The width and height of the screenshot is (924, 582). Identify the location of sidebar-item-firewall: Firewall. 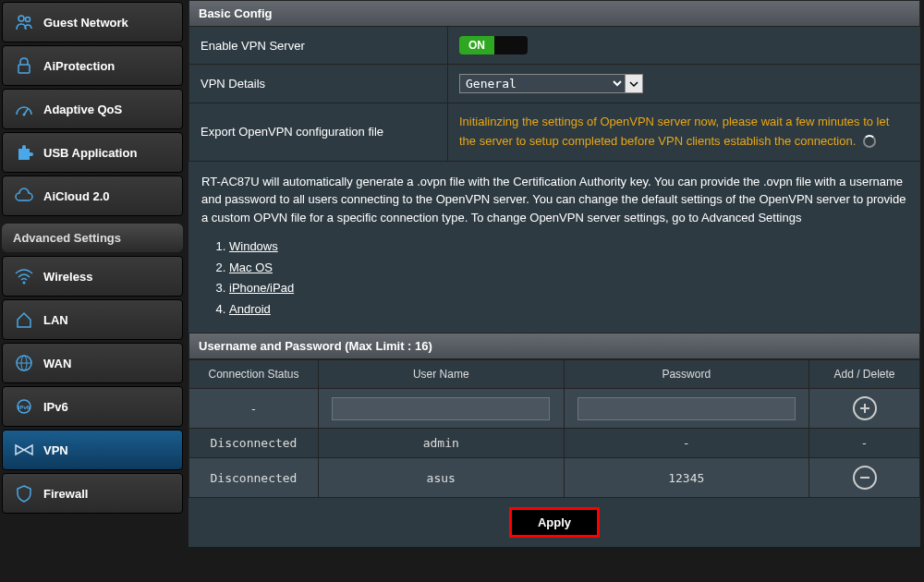
(92, 493).